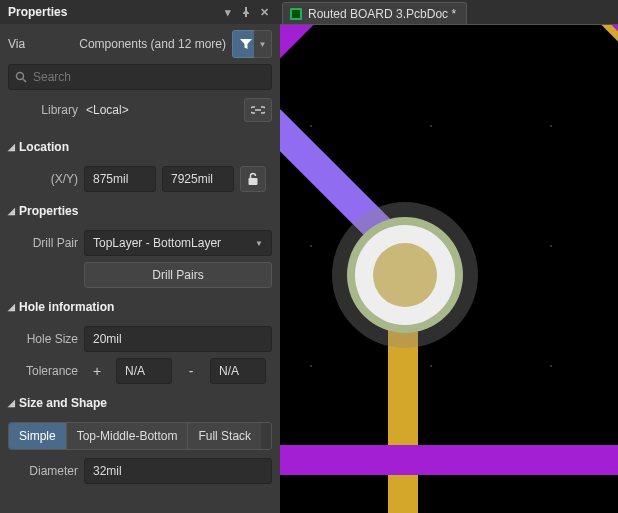 The height and width of the screenshot is (513, 618). What do you see at coordinates (152, 44) in the screenshot?
I see `filter-summary: Components (and 12 more)` at bounding box center [152, 44].